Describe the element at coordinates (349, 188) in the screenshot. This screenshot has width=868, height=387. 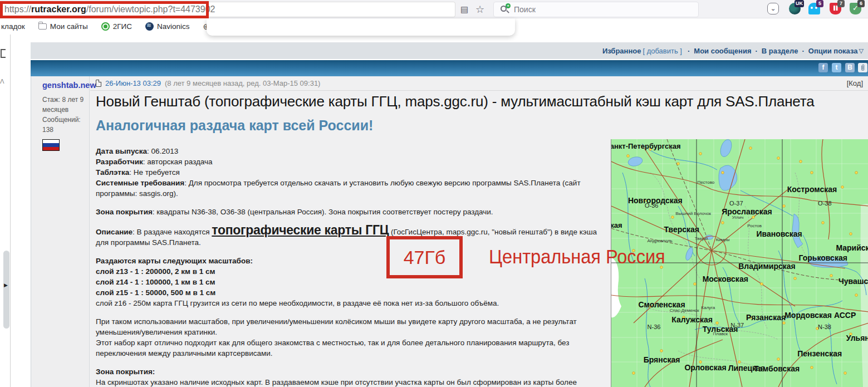
I see `post-paragraph: Системные требования: Для просмотра треб…` at that location.